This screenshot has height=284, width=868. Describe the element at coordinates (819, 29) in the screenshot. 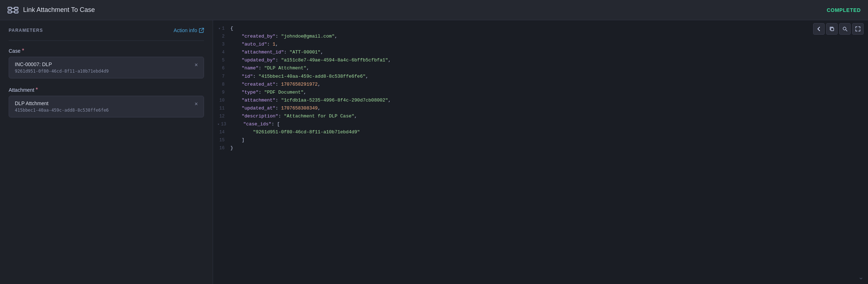

I see `chevron-left-icon` at that location.